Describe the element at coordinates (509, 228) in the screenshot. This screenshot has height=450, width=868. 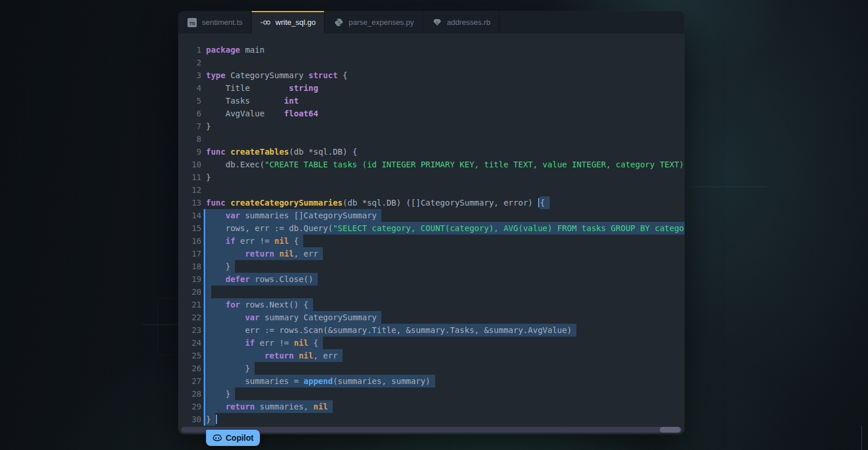
I see `code-token: "SELECT category, COUNT(category), AVG(v…` at that location.